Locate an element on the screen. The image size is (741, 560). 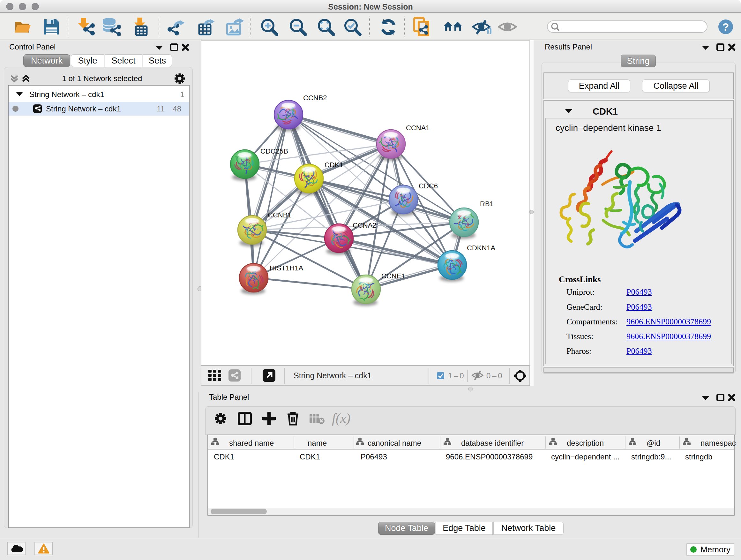
svg-text: CDK1 is located at coordinates (334, 165).